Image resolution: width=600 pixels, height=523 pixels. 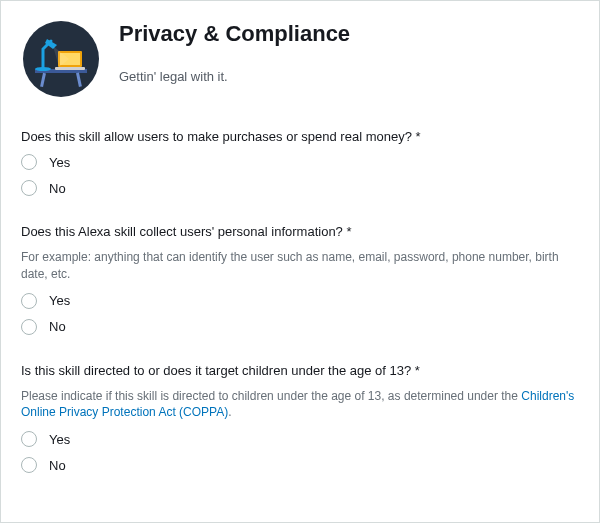 What do you see at coordinates (300, 136) in the screenshot?
I see `question-label: Does this skill allow users to make purc…` at bounding box center [300, 136].